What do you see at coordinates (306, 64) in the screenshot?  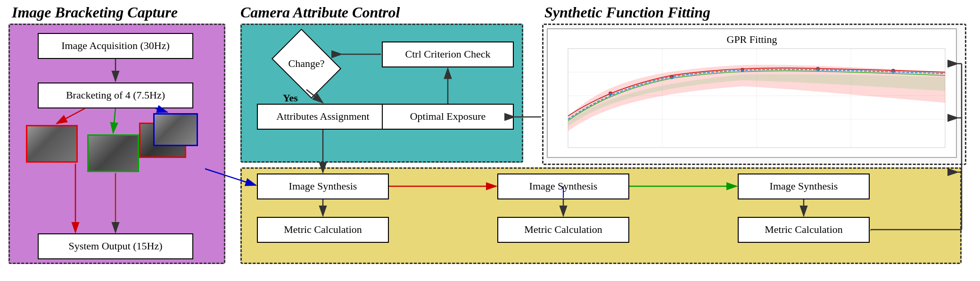 I see `change-diamond: Change?` at bounding box center [306, 64].